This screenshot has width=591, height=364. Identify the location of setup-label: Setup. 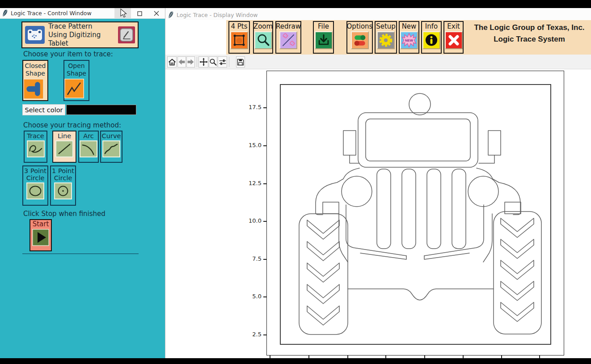
(386, 27).